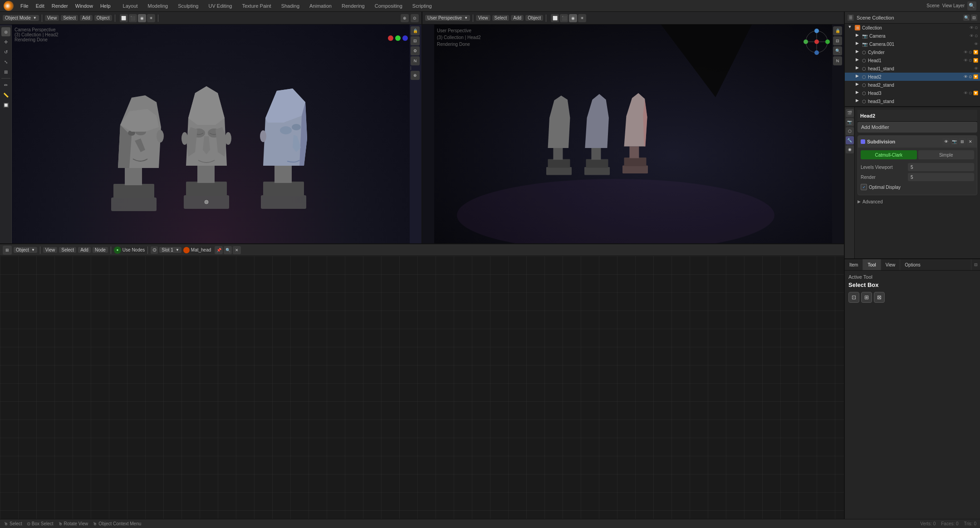 Image resolution: width=980 pixels, height=528 pixels. I want to click on cam-vis1: 👁, so click(972, 36).